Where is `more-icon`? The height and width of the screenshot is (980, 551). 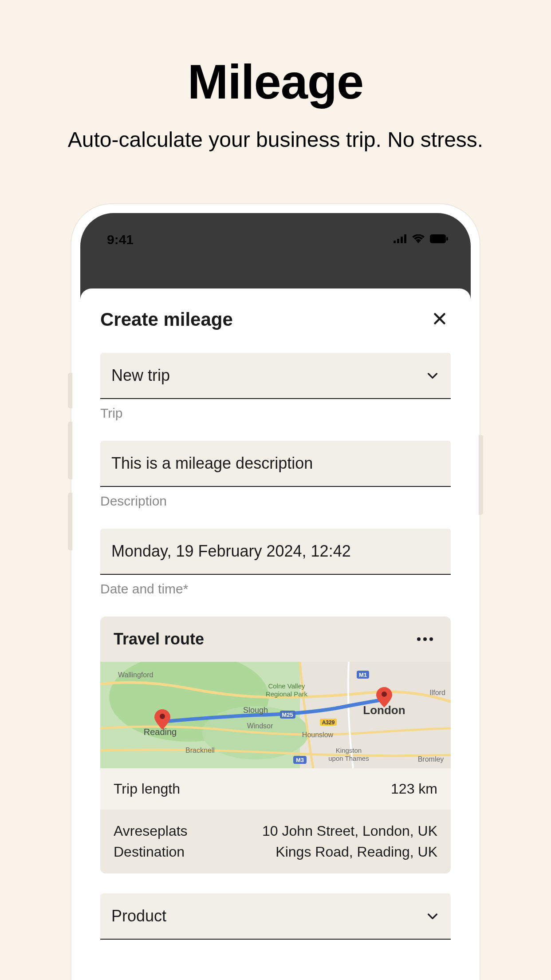
more-icon is located at coordinates (419, 639).